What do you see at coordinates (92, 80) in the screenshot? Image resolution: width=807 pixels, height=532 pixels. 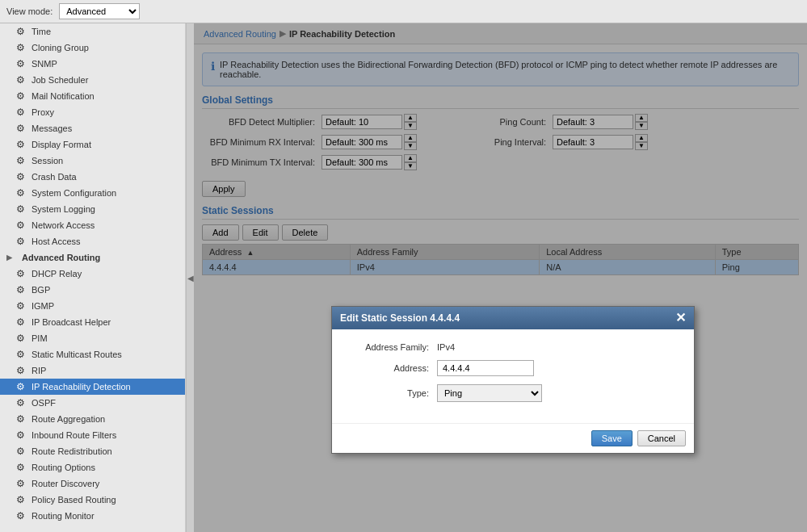 I see `sidebar-item-job-scheduler: Job Scheduler` at bounding box center [92, 80].